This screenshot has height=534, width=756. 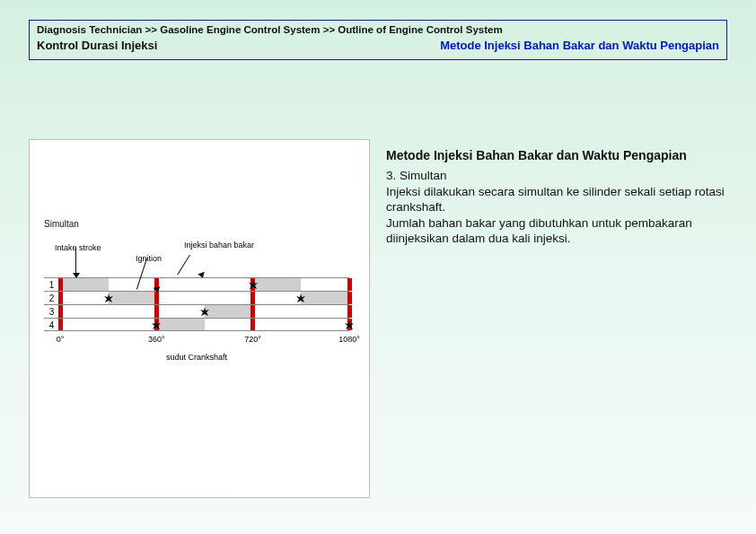 What do you see at coordinates (197, 311) in the screenshot?
I see `cylinder-row: 3` at bounding box center [197, 311].